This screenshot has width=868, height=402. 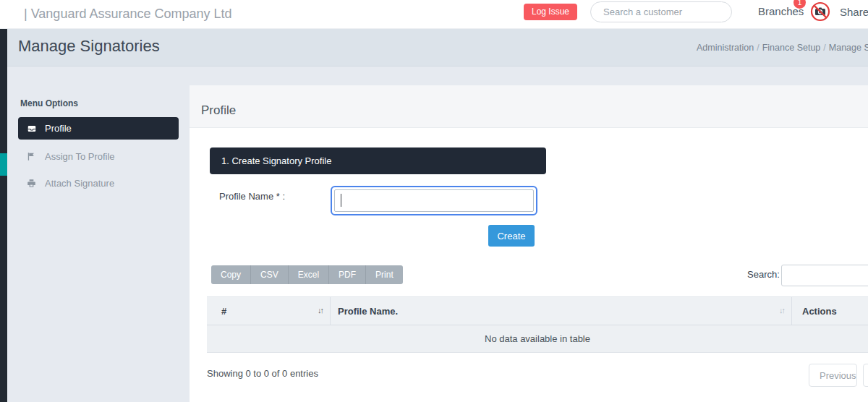 What do you see at coordinates (550, 12) in the screenshot?
I see `log-issue-button: Log Issue` at bounding box center [550, 12].